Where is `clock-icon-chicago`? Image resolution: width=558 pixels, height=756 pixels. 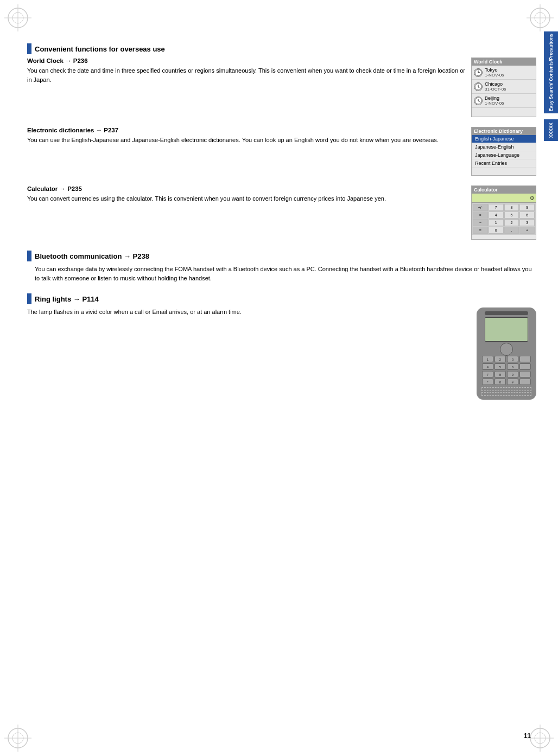
clock-icon-chicago is located at coordinates (478, 87).